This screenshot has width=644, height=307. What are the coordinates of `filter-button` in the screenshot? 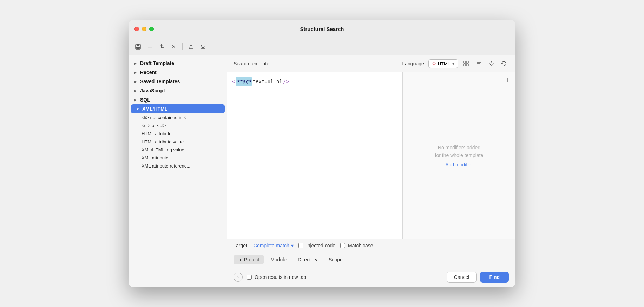 It's located at (479, 64).